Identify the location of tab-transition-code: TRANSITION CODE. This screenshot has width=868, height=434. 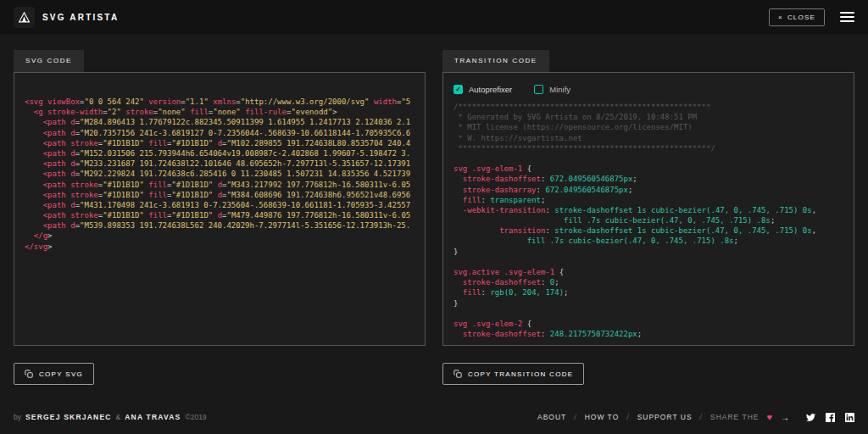
(496, 61).